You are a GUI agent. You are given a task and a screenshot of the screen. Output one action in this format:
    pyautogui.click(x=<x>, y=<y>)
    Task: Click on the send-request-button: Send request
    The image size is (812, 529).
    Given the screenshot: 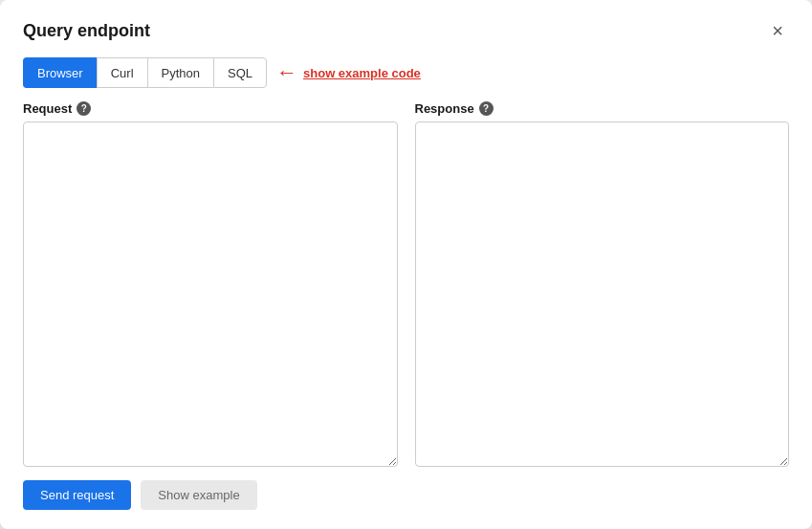 What is the action you would take?
    pyautogui.click(x=77, y=496)
    